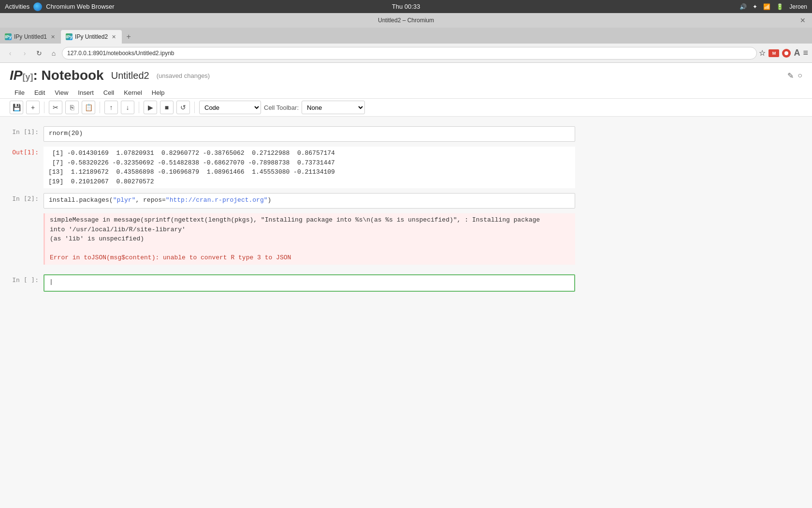 The height and width of the screenshot is (508, 812). Describe the element at coordinates (310, 230) in the screenshot. I see `error-msg-2: into '/usr/local/lib/R/site-library'` at that location.